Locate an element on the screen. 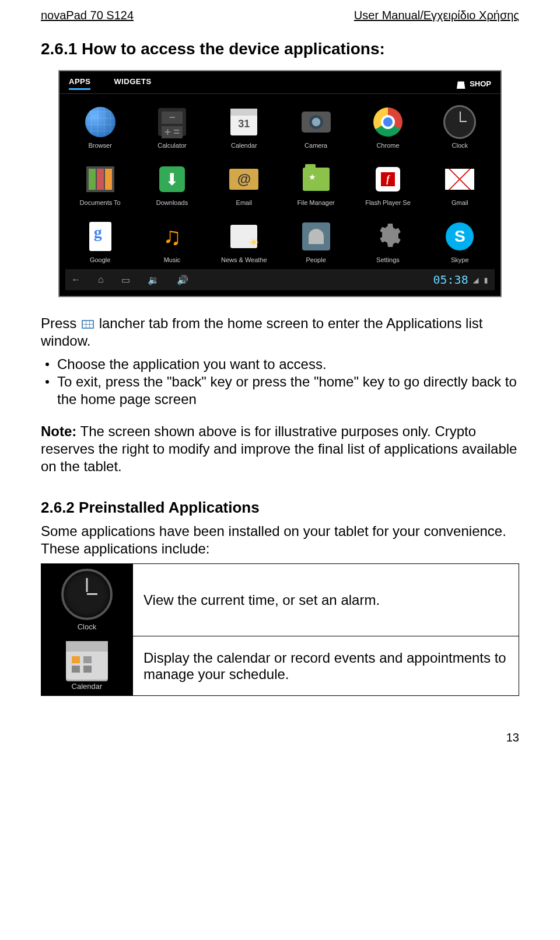 This screenshot has width=560, height=940. icon-cell-calendar: Calendar is located at coordinates (88, 666).